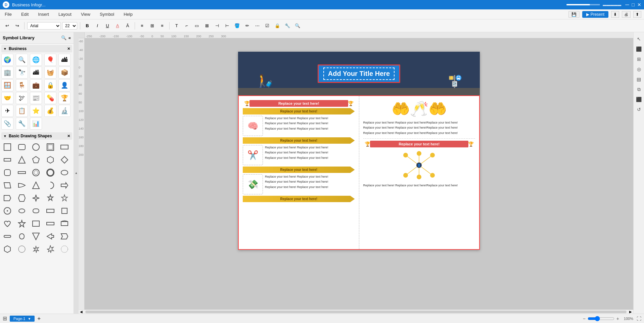 Image resolution: width=644 pixels, height=323 pixels. What do you see at coordinates (87, 26) in the screenshot?
I see `bold-button: B` at bounding box center [87, 26].